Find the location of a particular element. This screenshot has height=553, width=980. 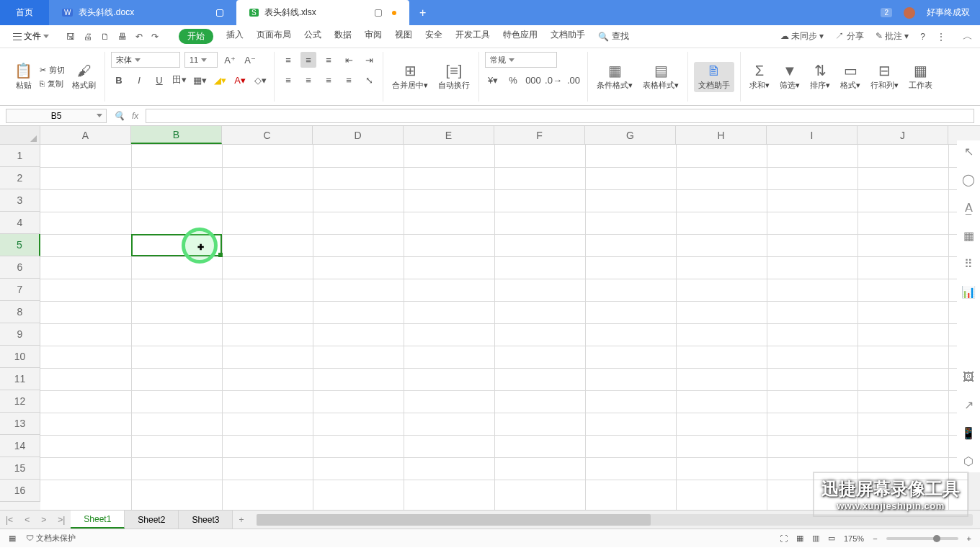

select-all-corner is located at coordinates (20, 135).